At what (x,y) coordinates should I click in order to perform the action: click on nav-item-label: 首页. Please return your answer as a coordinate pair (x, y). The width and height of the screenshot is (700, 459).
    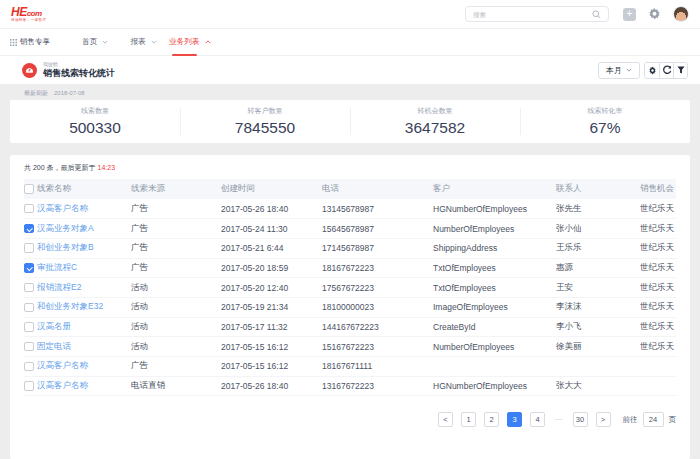
    Looking at the image, I should click on (90, 42).